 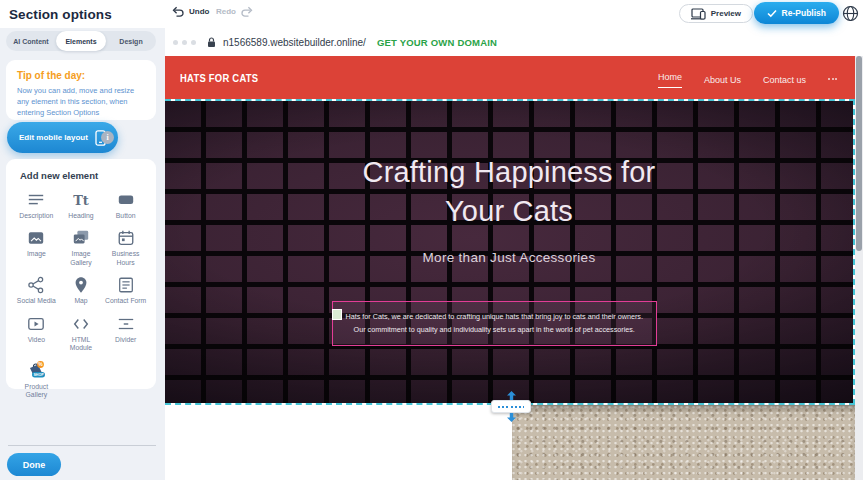 I want to click on element-contact-form: Contact Form, so click(x=126, y=290).